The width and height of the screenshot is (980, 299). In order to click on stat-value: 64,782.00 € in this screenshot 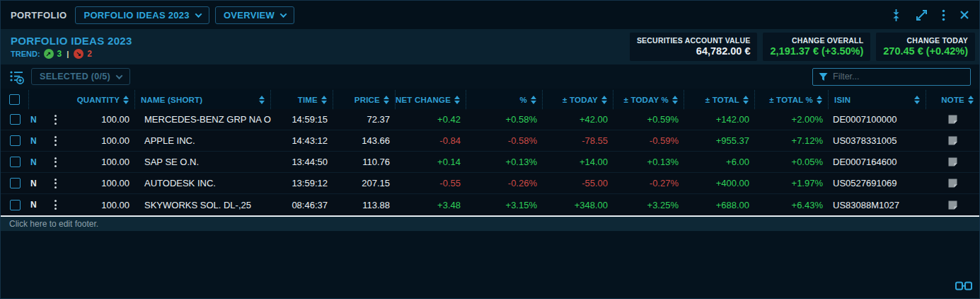, I will do `click(693, 51)`.